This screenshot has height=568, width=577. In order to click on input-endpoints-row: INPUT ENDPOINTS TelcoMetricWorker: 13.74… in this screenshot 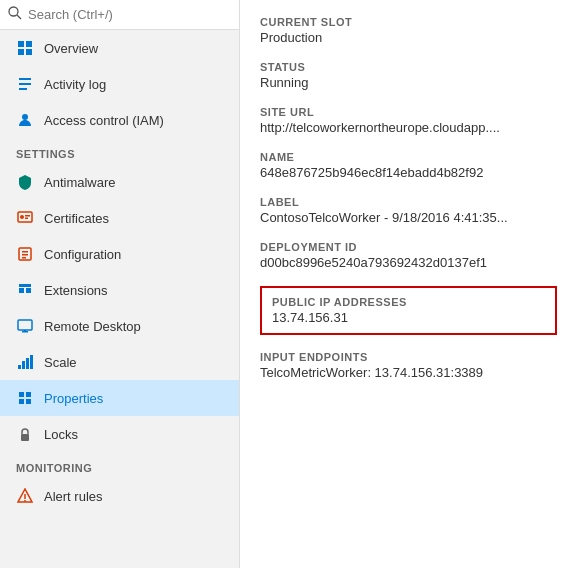, I will do `click(408, 366)`.